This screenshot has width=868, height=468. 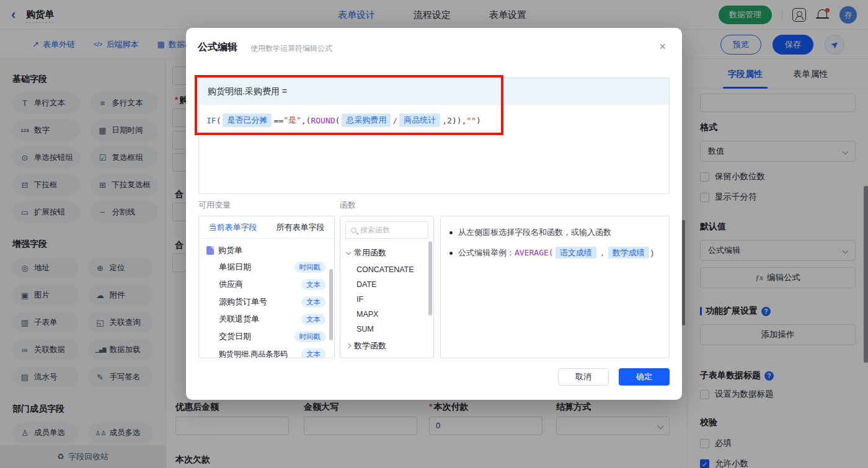 I want to click on variable-row: 交货日期时间戳, so click(x=267, y=337).